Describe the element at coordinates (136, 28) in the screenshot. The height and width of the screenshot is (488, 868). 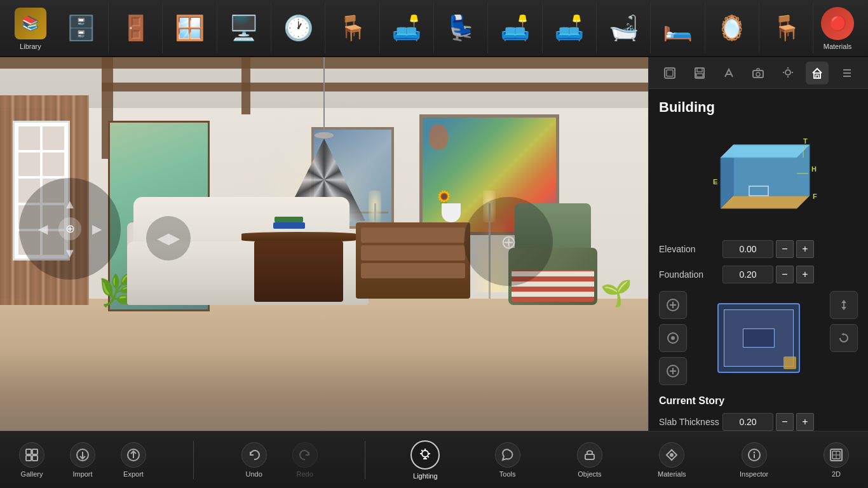
I see `furniture-door: 🚪` at that location.